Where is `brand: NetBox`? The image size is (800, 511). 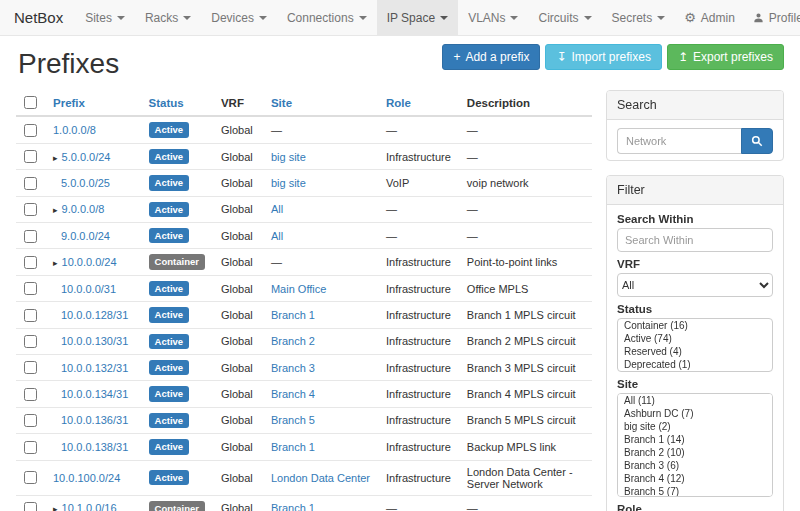 brand: NetBox is located at coordinates (42, 18).